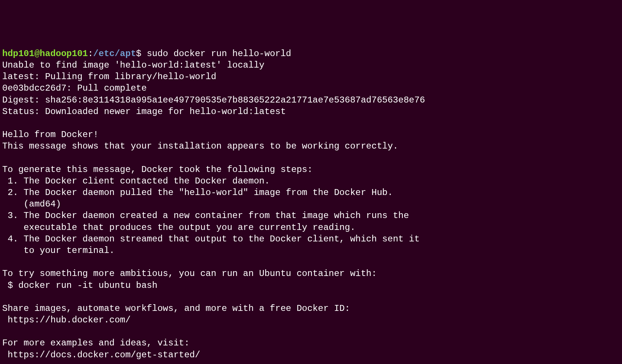  I want to click on output-line: Unable to find image 'hello-world:latest…, so click(133, 65).